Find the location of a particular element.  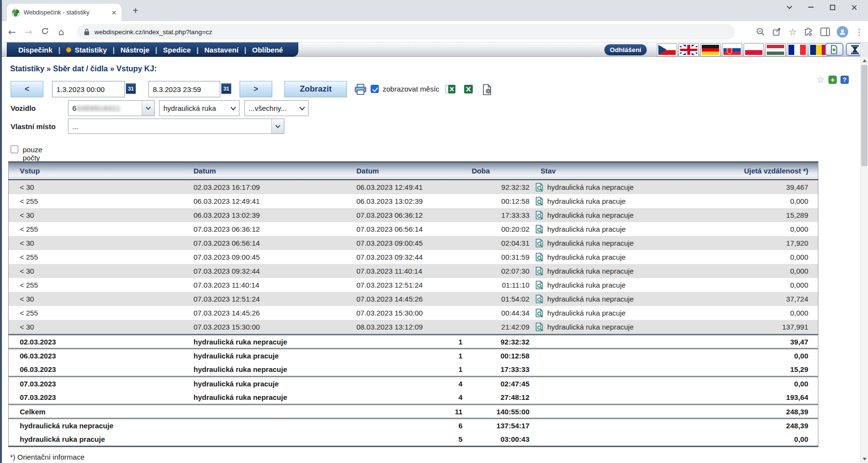

cell-stav: hydraulická ruka nepracuje is located at coordinates (628, 328).